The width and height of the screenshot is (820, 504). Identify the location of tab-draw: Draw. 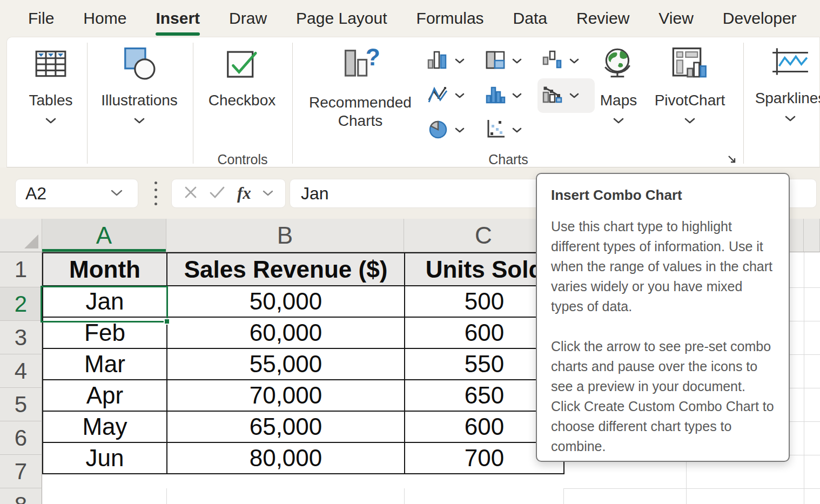
(248, 18).